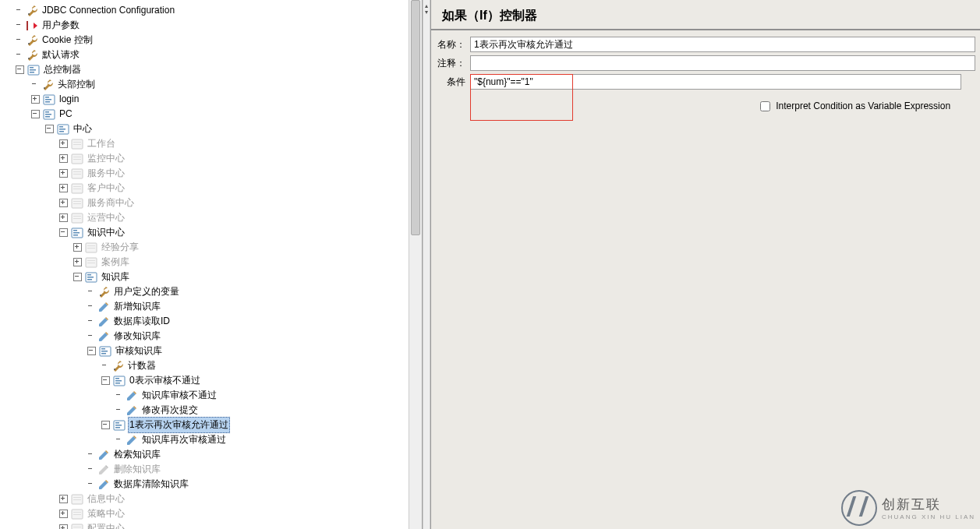 Image resolution: width=980 pixels, height=529 pixels. I want to click on interpret-checkbox, so click(766, 106).